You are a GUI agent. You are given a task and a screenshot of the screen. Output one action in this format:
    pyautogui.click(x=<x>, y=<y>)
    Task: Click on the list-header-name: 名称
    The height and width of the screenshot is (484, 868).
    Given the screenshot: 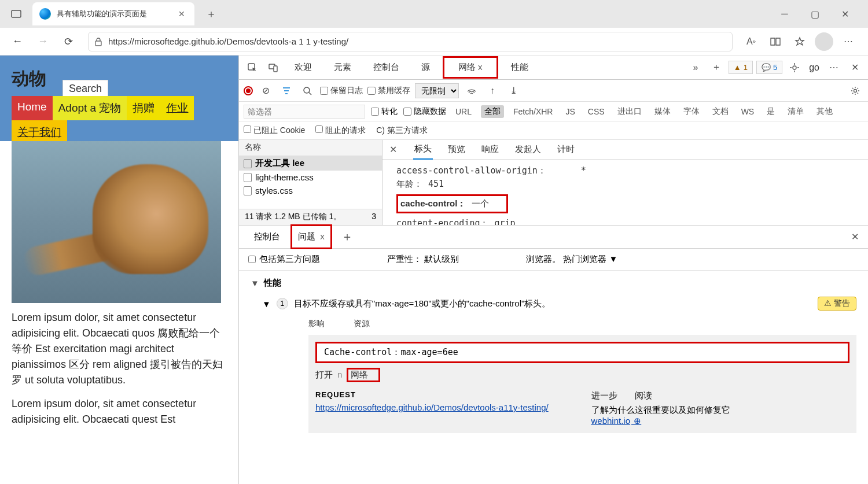 What is the action you would take?
    pyautogui.click(x=310, y=148)
    